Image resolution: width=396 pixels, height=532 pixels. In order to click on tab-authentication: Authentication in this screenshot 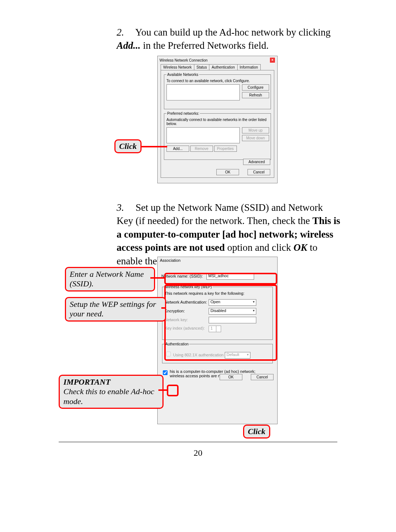, I will do `click(223, 67)`.